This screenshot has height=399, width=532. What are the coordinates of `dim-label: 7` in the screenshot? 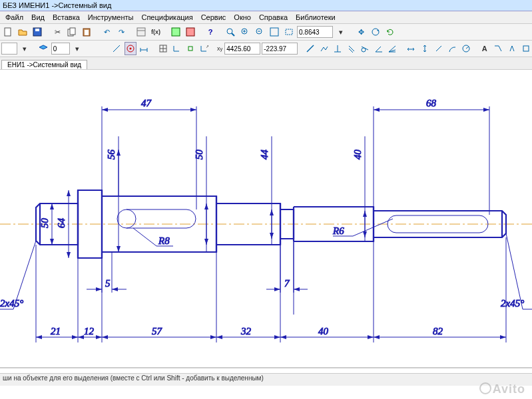 It's located at (288, 283).